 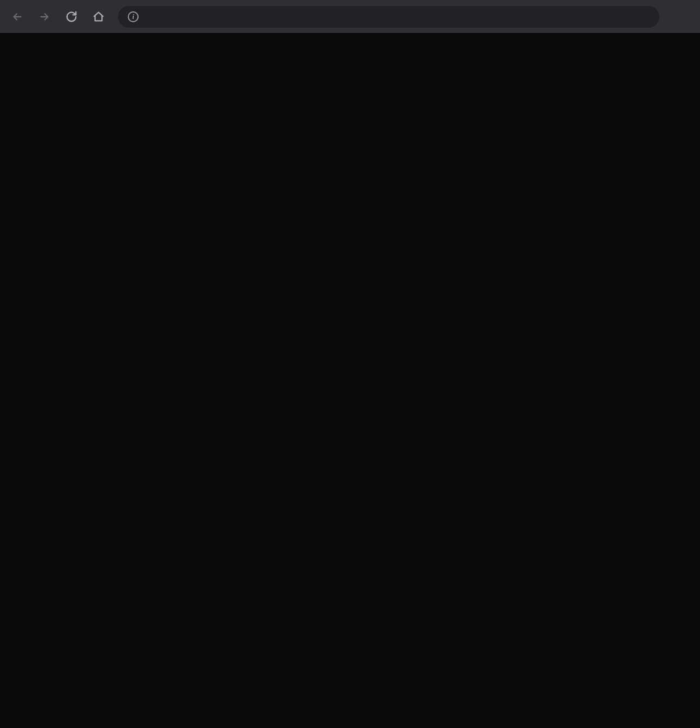 I want to click on home-button, so click(x=99, y=17).